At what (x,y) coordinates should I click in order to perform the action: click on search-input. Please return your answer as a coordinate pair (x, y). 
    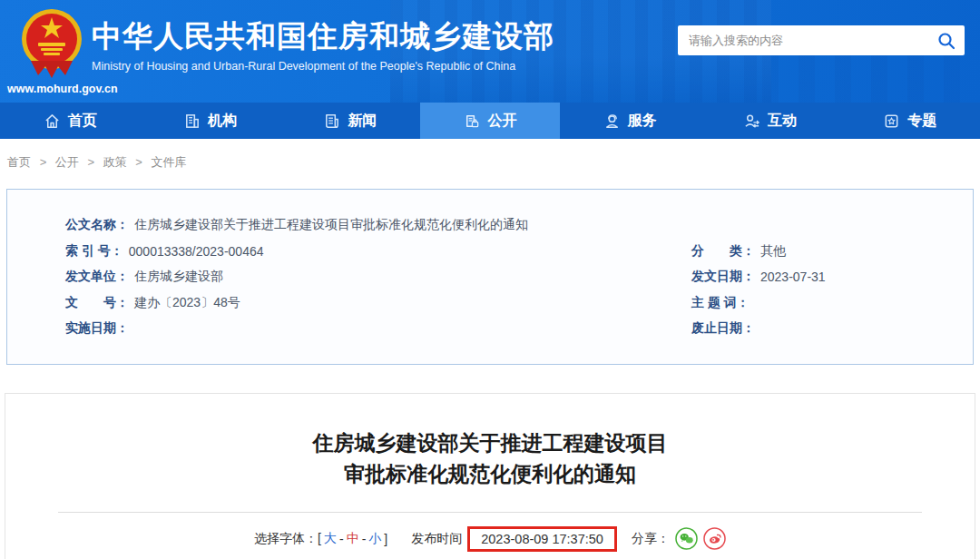
    Looking at the image, I should click on (813, 40).